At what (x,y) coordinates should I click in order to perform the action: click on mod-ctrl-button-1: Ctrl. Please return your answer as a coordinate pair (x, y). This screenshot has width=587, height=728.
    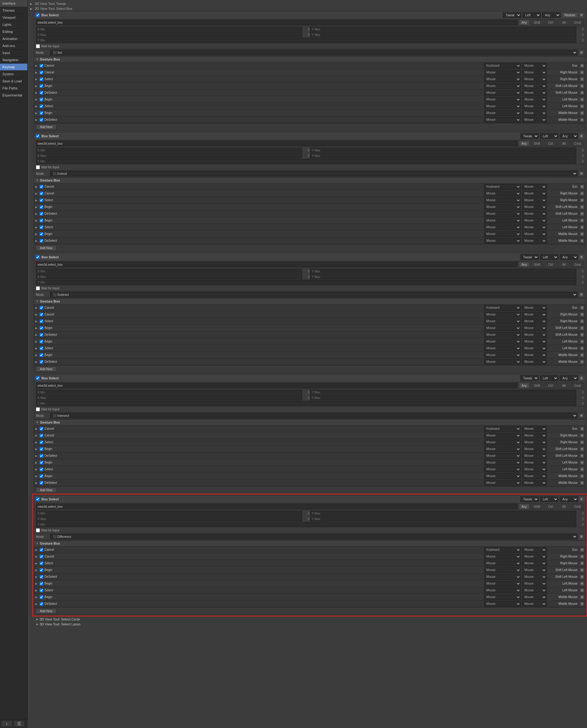
    Looking at the image, I should click on (550, 22).